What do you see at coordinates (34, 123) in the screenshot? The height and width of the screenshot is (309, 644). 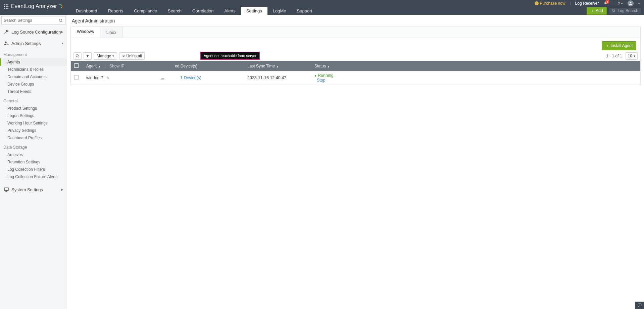 I see `sidebar-item-working-hour: Working Hour Settings` at bounding box center [34, 123].